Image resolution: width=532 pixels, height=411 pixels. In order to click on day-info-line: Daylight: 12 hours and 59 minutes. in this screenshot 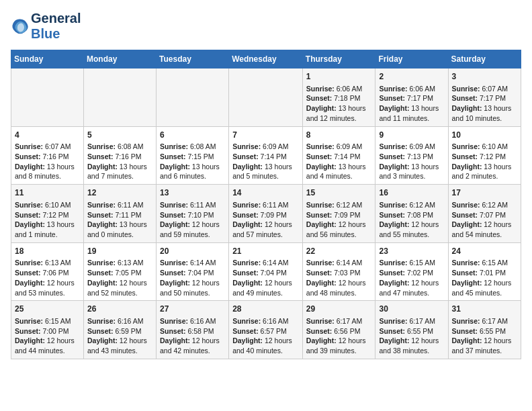, I will do `click(192, 230)`.